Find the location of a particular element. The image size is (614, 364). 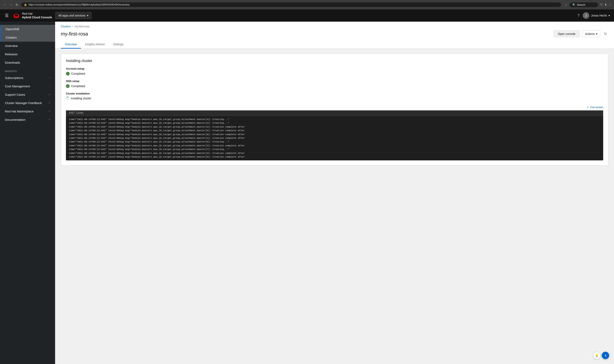

sidebar-item-label-support-cases: Support Cases is located at coordinates (15, 95).